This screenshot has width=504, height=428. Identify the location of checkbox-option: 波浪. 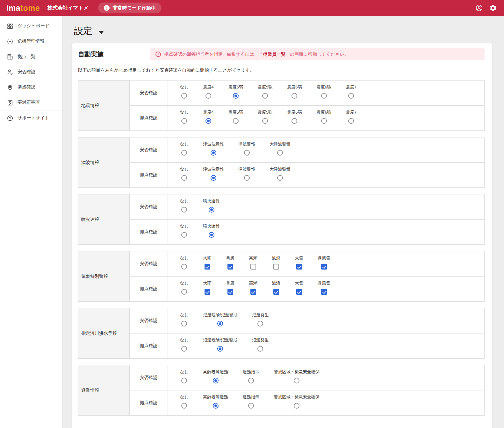
(276, 262).